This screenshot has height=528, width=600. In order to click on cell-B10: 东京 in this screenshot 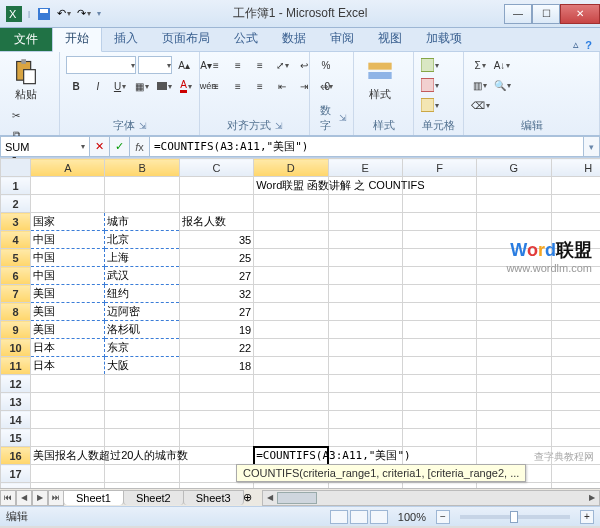, I will do `click(142, 348)`.